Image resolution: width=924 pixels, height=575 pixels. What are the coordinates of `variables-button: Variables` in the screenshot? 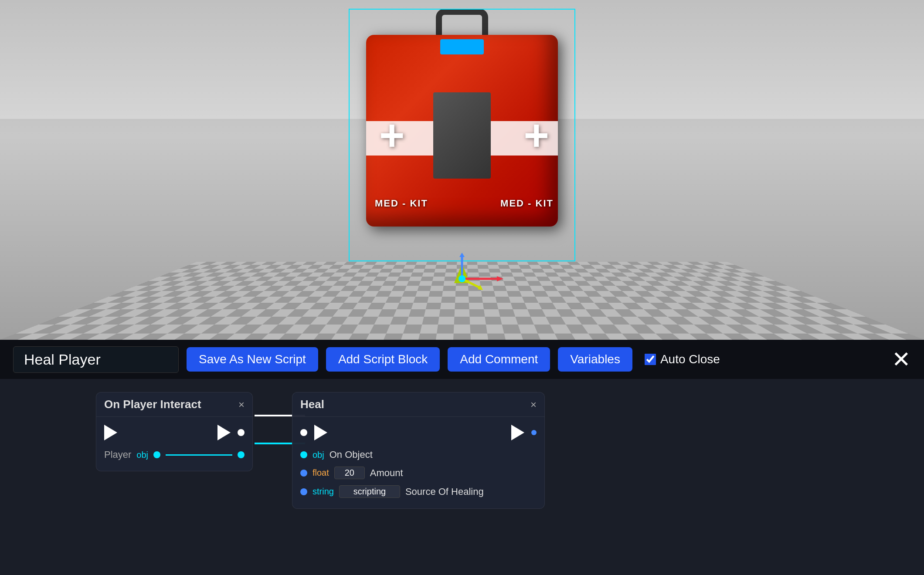 It's located at (595, 359).